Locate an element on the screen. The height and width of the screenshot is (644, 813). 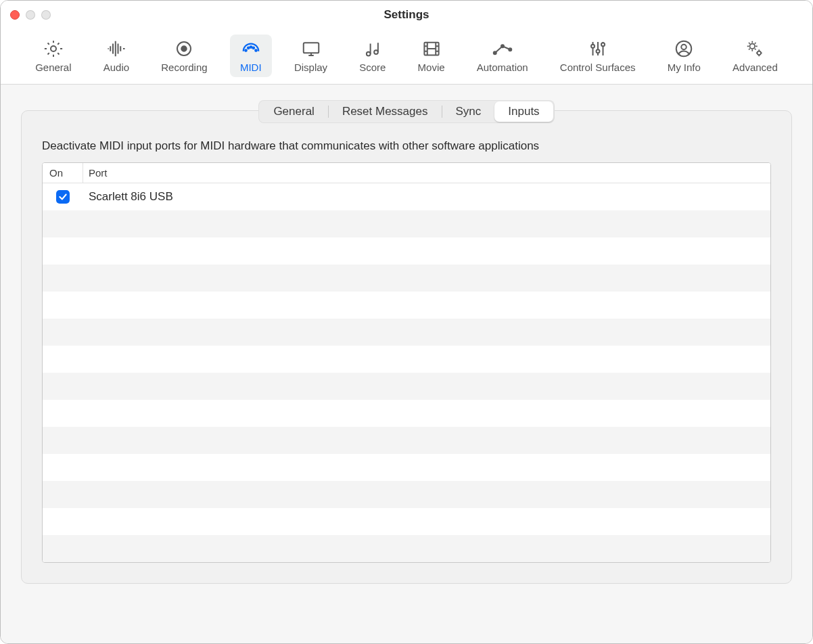
subtab-sync: Sync is located at coordinates (469, 112).